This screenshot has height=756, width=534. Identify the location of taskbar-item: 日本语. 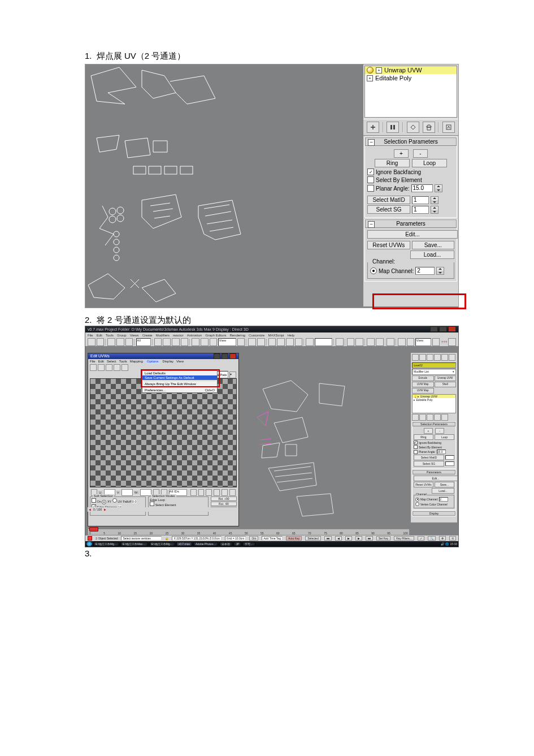
(226, 544).